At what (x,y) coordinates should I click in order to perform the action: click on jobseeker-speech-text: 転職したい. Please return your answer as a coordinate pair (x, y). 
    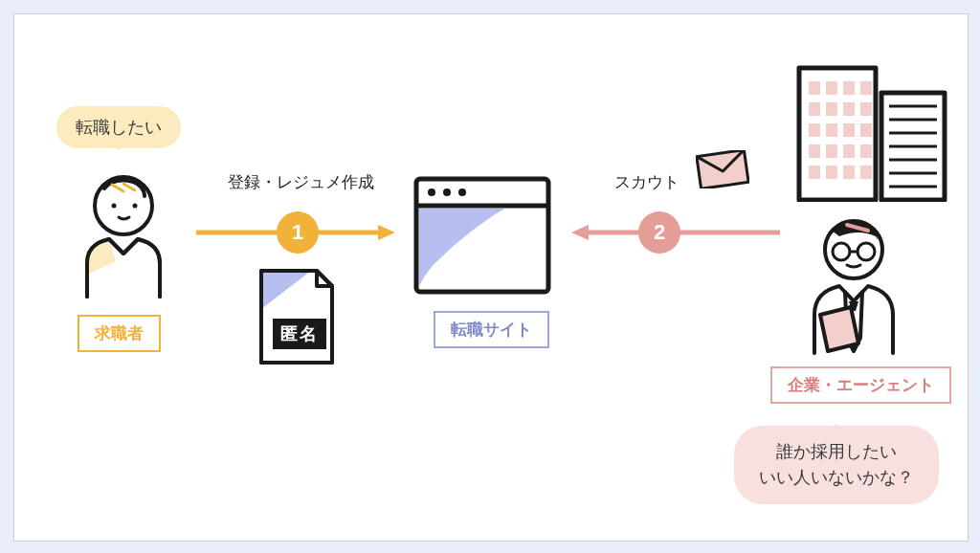
    Looking at the image, I should click on (119, 127).